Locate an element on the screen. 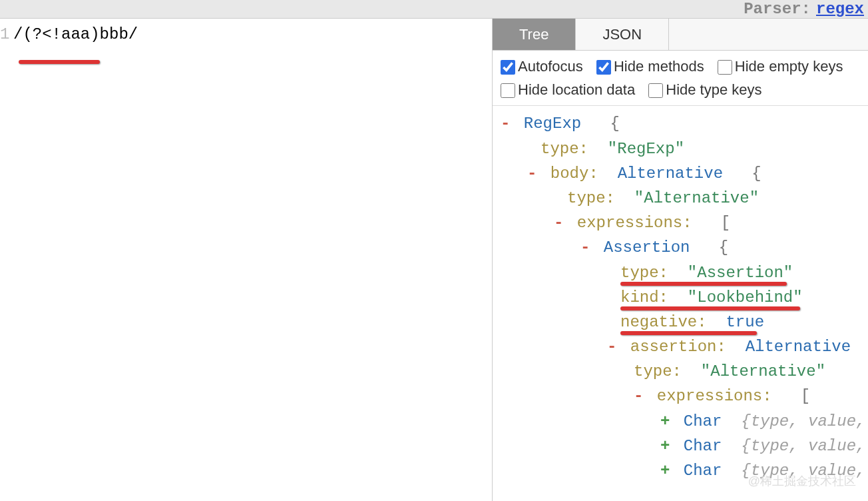  key: assertion: is located at coordinates (678, 346).